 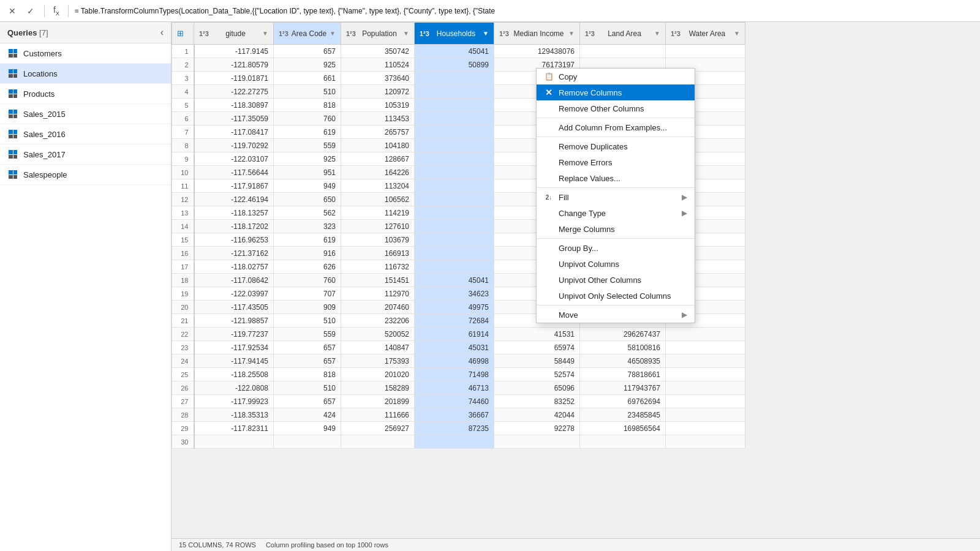 I want to click on ctx-item-unpivot: Unpivot Columns, so click(x=616, y=264).